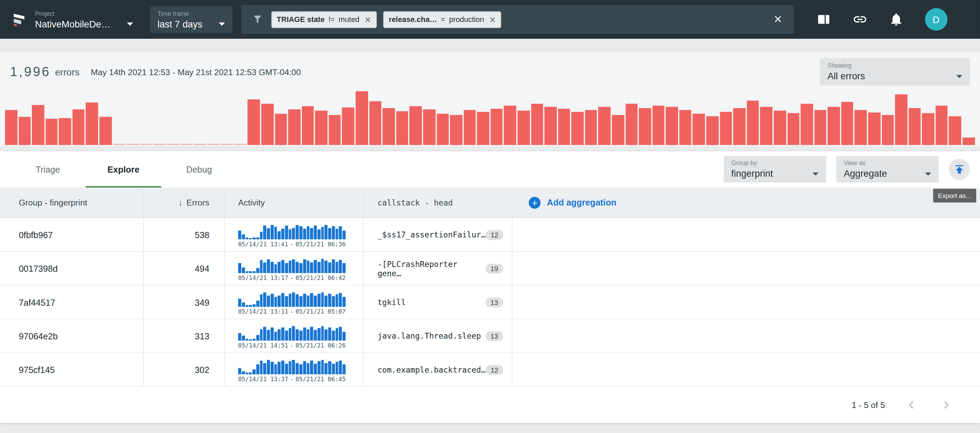  What do you see at coordinates (442, 19) in the screenshot?
I see `filter-chip: release.cha… = production ✕` at bounding box center [442, 19].